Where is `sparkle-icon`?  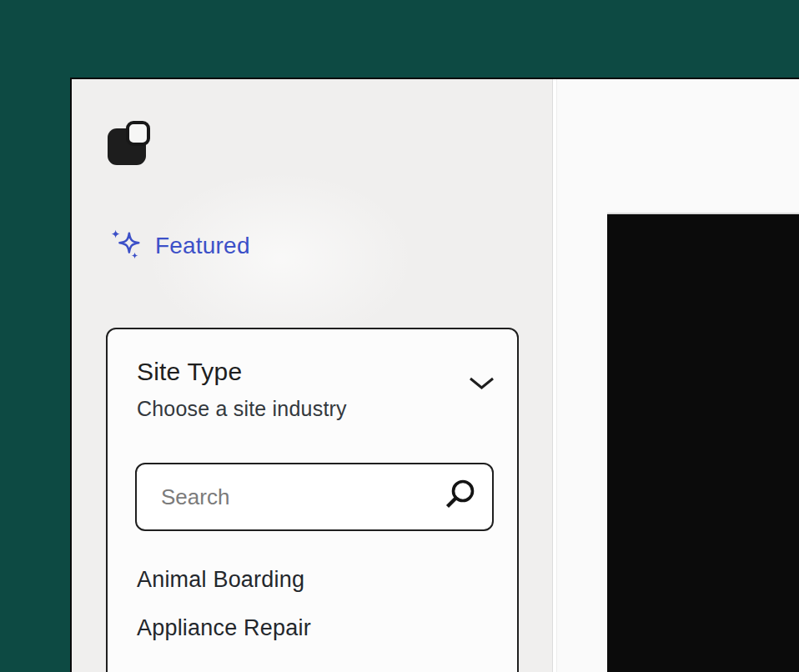 sparkle-icon is located at coordinates (127, 246).